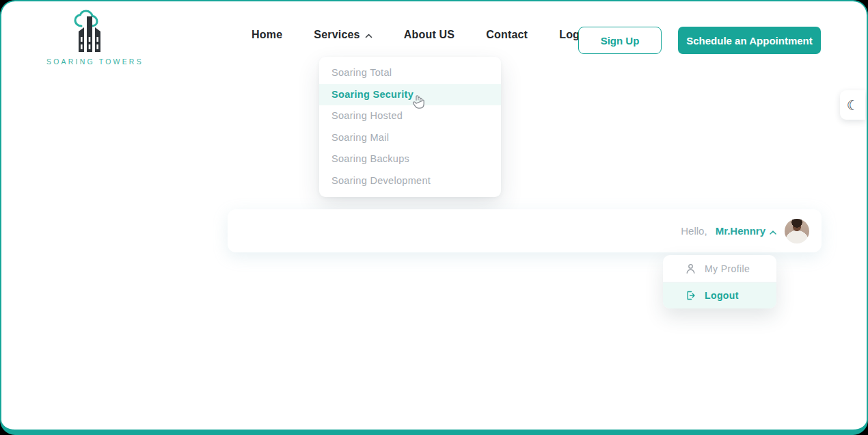 This screenshot has height=435, width=868. Describe the element at coordinates (620, 40) in the screenshot. I see `sign-up-button: Sign Up` at that location.